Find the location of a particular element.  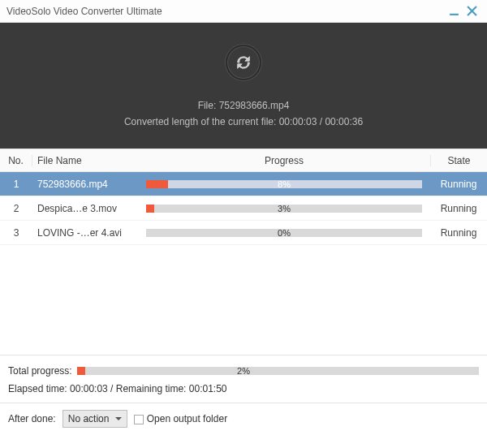

row-progress-label: 0% is located at coordinates (284, 233).